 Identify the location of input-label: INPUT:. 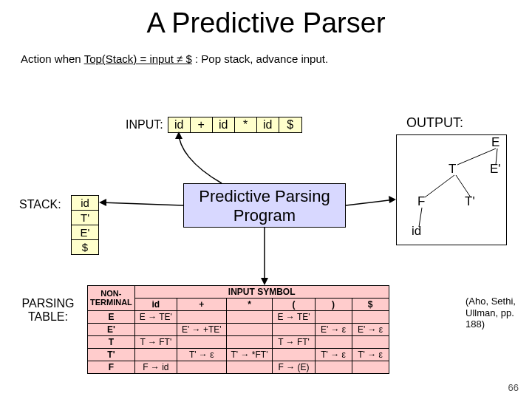
(145, 125).